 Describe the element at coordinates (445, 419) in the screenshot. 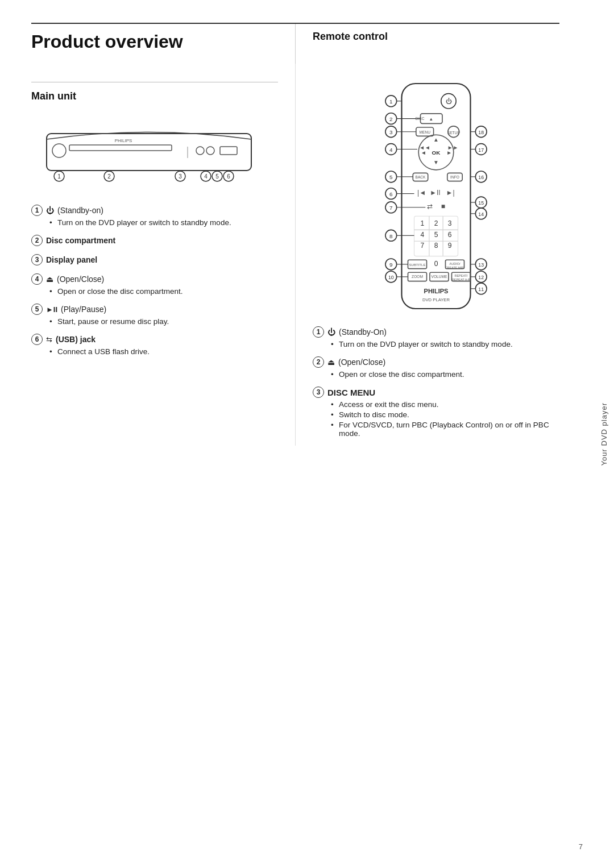

I see `feature-bullets: Access or exit the disc menu. Switch to …` at that location.